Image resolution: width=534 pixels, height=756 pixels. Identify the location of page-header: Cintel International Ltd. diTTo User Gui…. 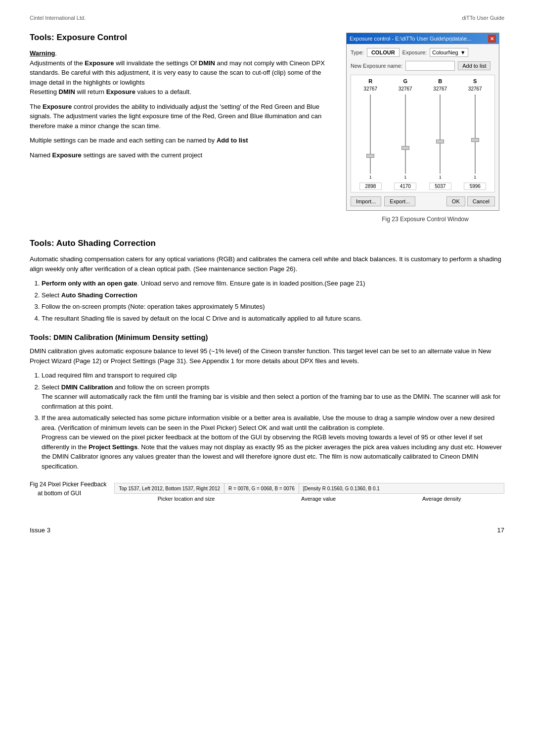
(267, 18).